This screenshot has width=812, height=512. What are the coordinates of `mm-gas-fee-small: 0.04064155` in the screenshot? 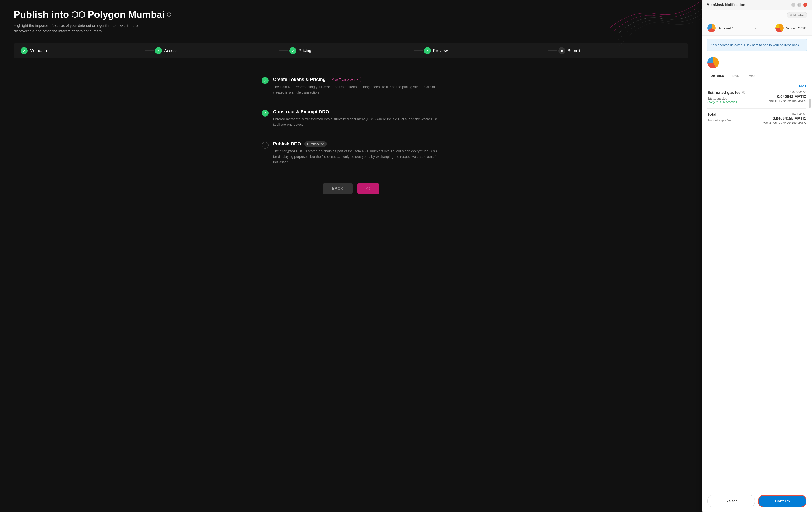 It's located at (788, 92).